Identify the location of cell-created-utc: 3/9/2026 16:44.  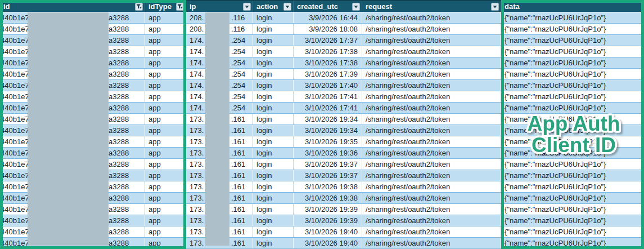
(328, 18).